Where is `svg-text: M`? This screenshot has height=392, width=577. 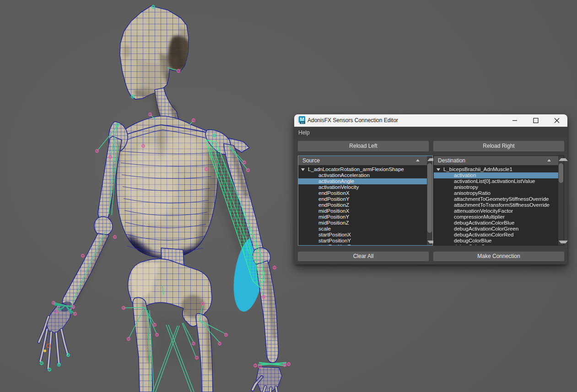
svg-text: M is located at coordinates (302, 119).